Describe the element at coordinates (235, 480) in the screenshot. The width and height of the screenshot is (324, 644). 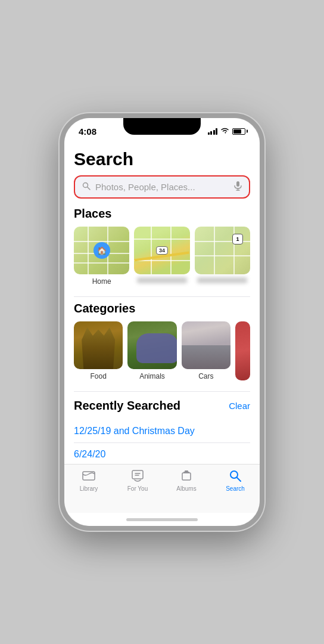
I see `tab-search: Search` at that location.